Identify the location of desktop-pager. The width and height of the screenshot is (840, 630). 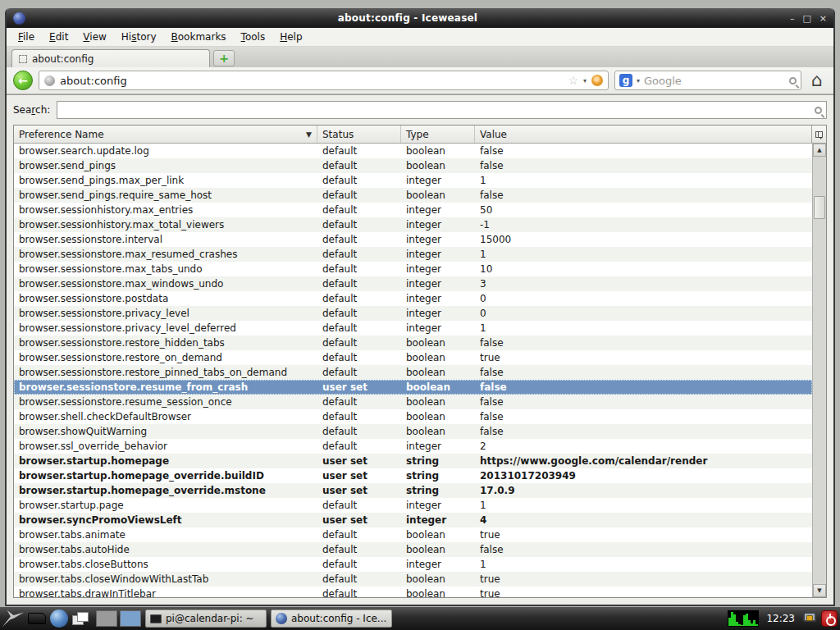
(118, 619).